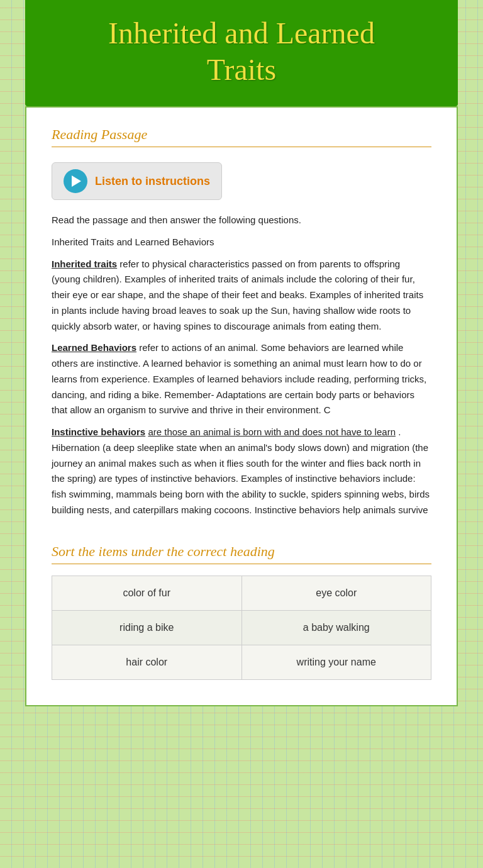 The image size is (483, 868). I want to click on listen-button-label: Listen to instructions, so click(152, 181).